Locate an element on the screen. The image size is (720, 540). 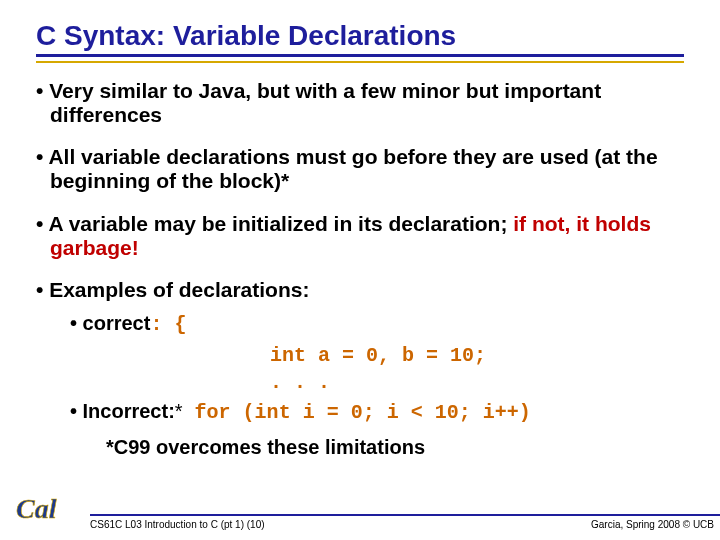
code-line-1: int a = 0, b = 10; is located at coordinates (377, 356).